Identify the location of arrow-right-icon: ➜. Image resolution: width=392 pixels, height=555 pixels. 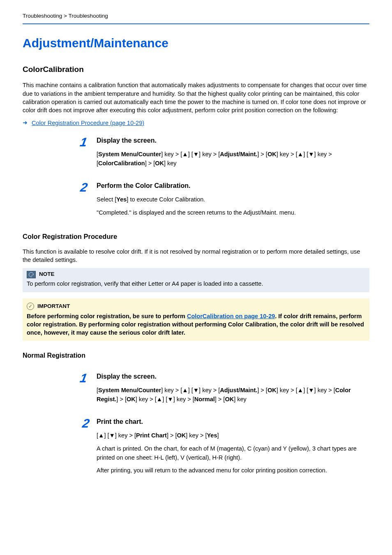
(25, 123).